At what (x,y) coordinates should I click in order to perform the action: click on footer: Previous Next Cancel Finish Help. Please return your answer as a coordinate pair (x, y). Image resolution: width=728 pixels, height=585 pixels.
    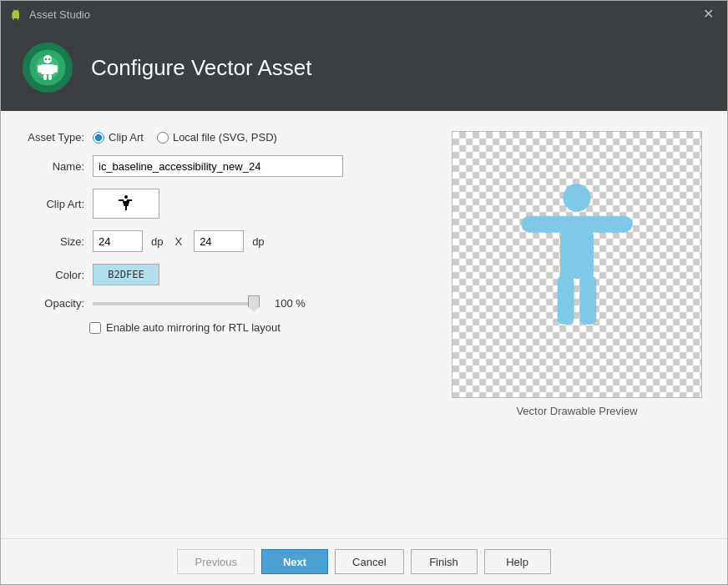
    Looking at the image, I should click on (364, 561).